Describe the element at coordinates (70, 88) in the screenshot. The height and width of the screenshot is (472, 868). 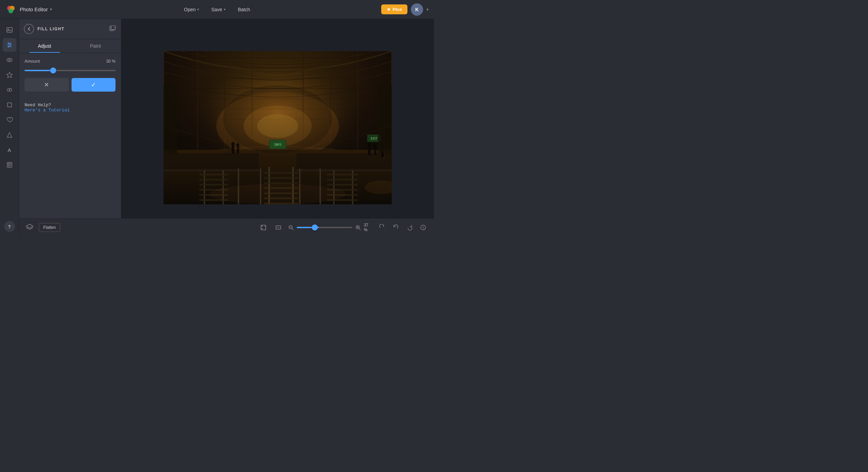
I see `action-buttons: ✕ ✓` at that location.